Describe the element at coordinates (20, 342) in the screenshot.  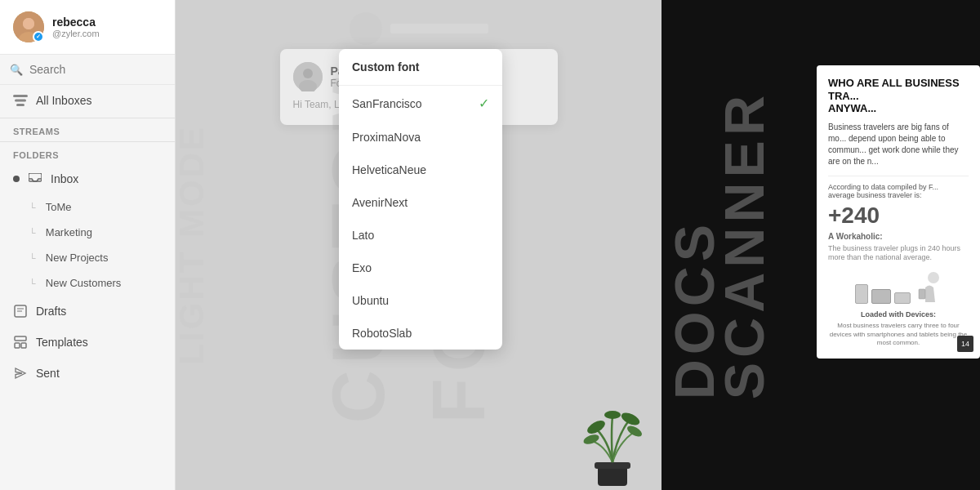
I see `templates-icon` at that location.